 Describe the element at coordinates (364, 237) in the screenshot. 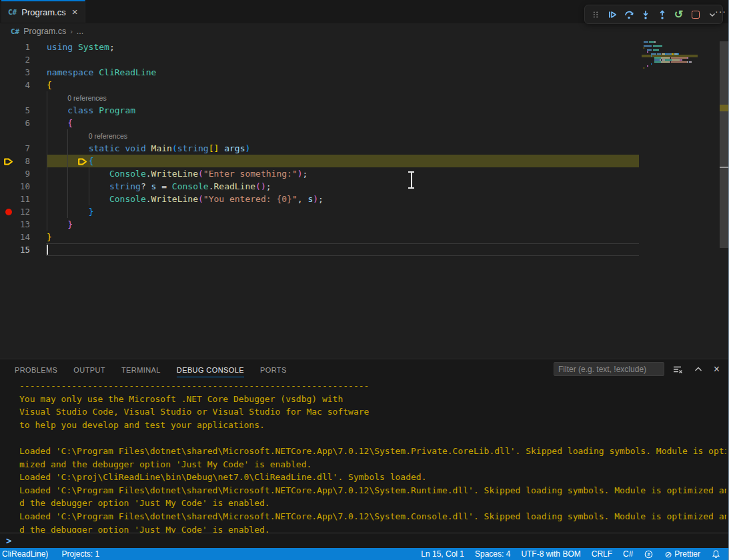

I see `code-line-14: 14}` at that location.